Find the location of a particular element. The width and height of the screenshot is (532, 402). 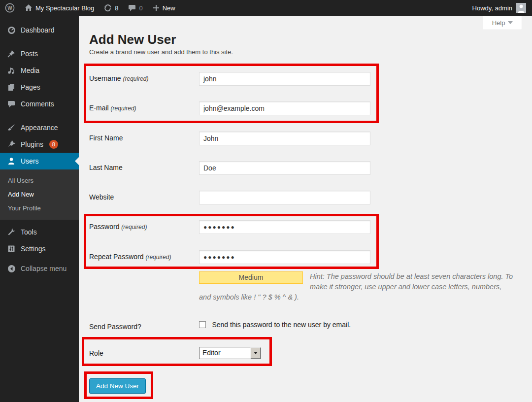

role-selected-value: Editor is located at coordinates (225, 353).